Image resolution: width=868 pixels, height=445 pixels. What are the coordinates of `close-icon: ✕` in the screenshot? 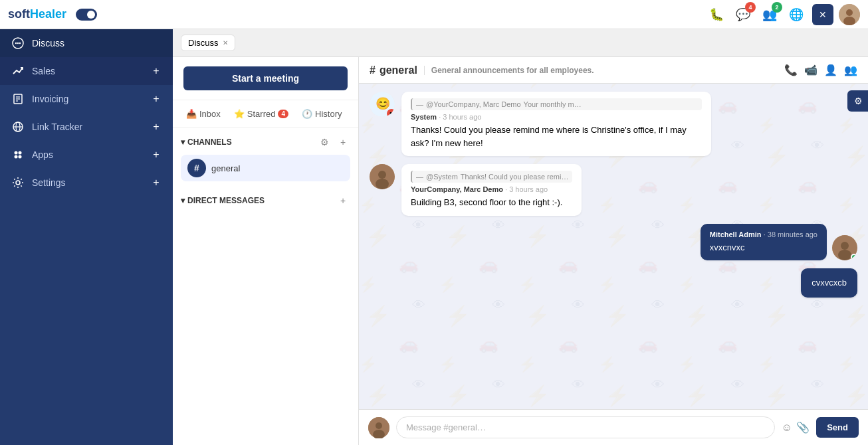 It's located at (823, 15).